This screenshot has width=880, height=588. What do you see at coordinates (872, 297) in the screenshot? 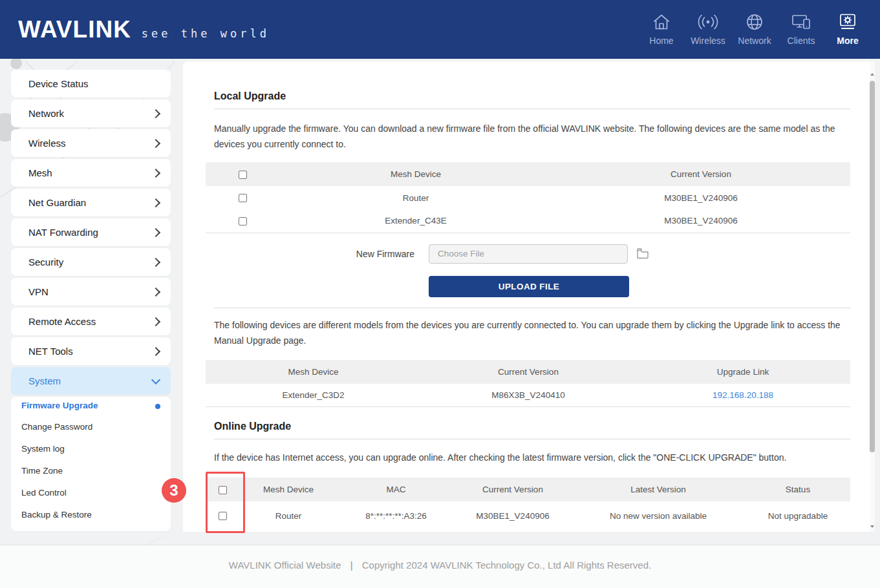
I see `vertical-scrollbar` at bounding box center [872, 297].